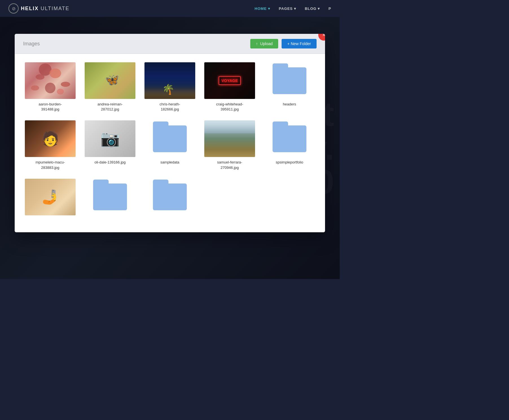 Image resolution: width=509 pixels, height=420 pixels. What do you see at coordinates (288, 8) in the screenshot?
I see `nav-item-pages: PAGES ▾` at bounding box center [288, 8].